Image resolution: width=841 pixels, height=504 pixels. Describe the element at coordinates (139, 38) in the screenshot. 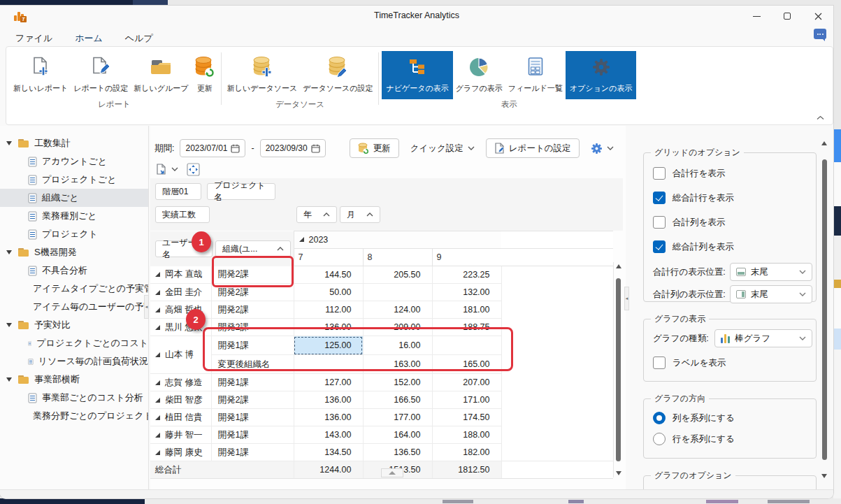

I see `menu-help: ヘルプ` at that location.